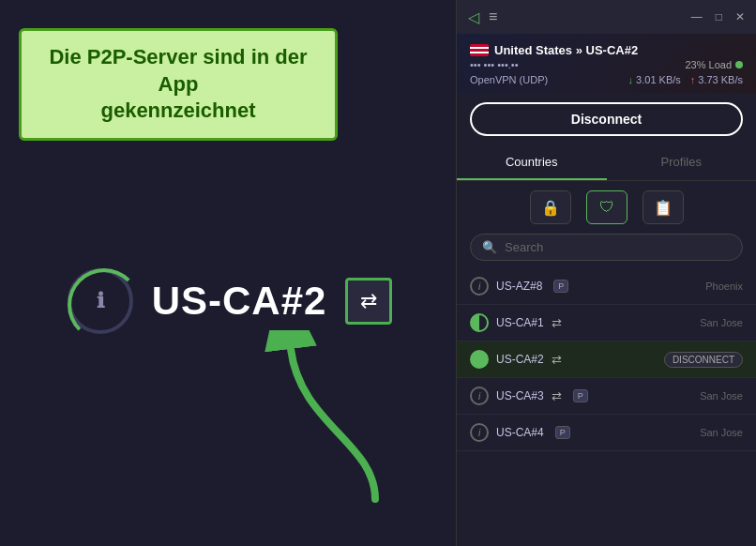 The height and width of the screenshot is (546, 756). What do you see at coordinates (606, 323) in the screenshot?
I see `list-item: US-CA#1 ⇄ San Jose` at bounding box center [606, 323].